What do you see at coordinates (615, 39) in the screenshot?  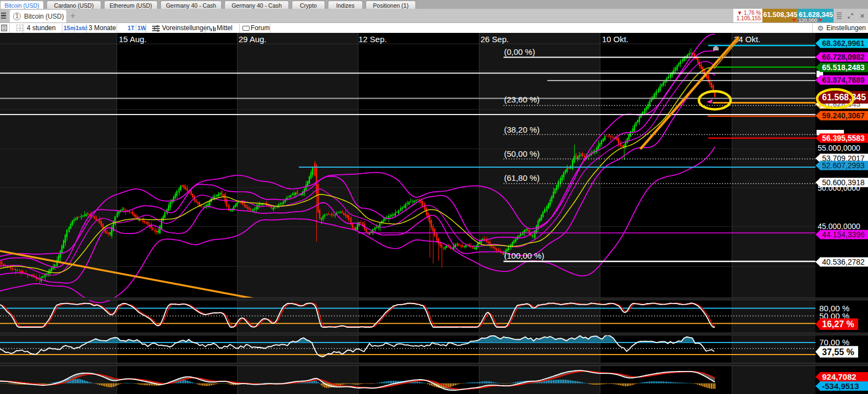 I see `svg-text: 10 Okt.` at bounding box center [615, 39].